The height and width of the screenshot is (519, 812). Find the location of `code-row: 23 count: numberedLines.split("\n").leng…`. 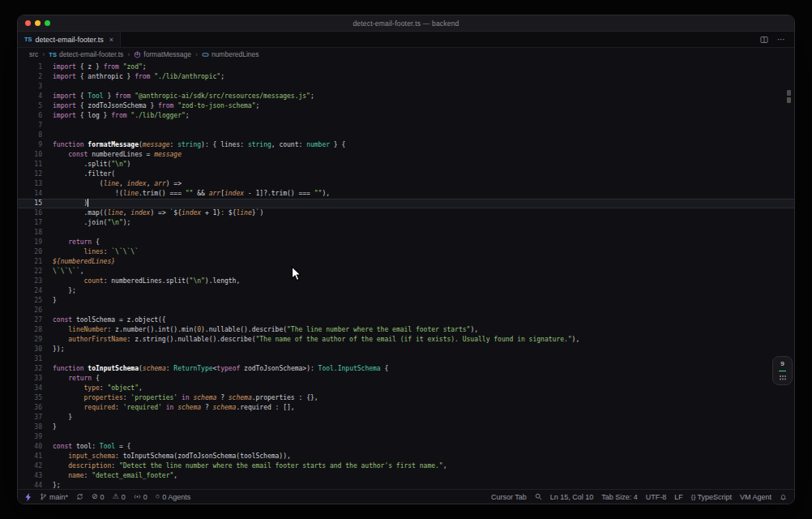

code-row: 23 count: numberedLines.split("\n").leng… is located at coordinates (406, 281).